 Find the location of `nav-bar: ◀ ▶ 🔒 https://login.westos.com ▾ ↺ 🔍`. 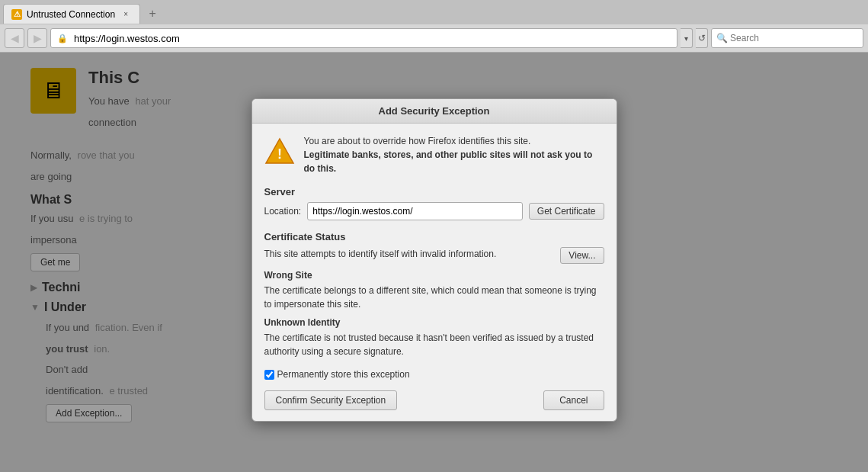

nav-bar: ◀ ▶ 🔒 https://login.westos.com ▾ ↺ 🔍 is located at coordinates (434, 38).